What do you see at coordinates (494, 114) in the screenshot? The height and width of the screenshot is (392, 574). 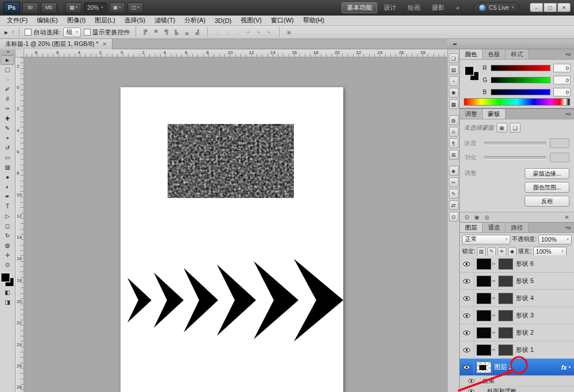 I see `tab-masks: 蒙板` at bounding box center [494, 114].